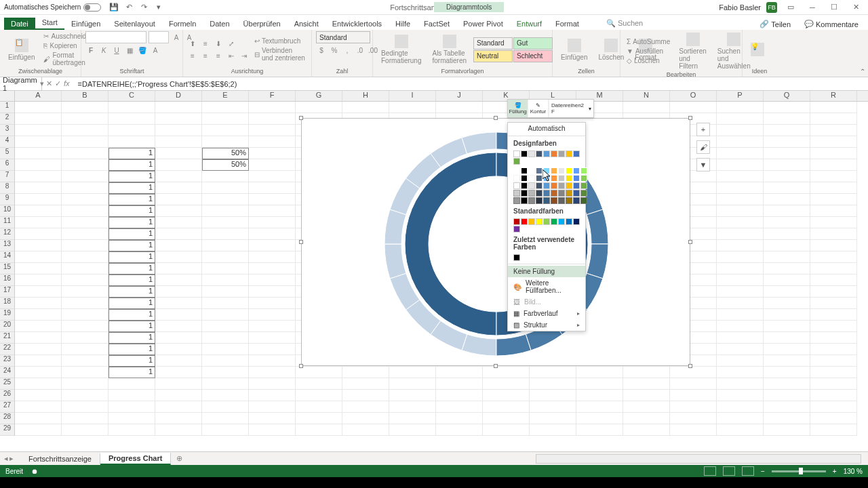 The width and height of the screenshot is (868, 488). What do you see at coordinates (142, 50) in the screenshot?
I see `fill-color-button: 🪣` at bounding box center [142, 50].